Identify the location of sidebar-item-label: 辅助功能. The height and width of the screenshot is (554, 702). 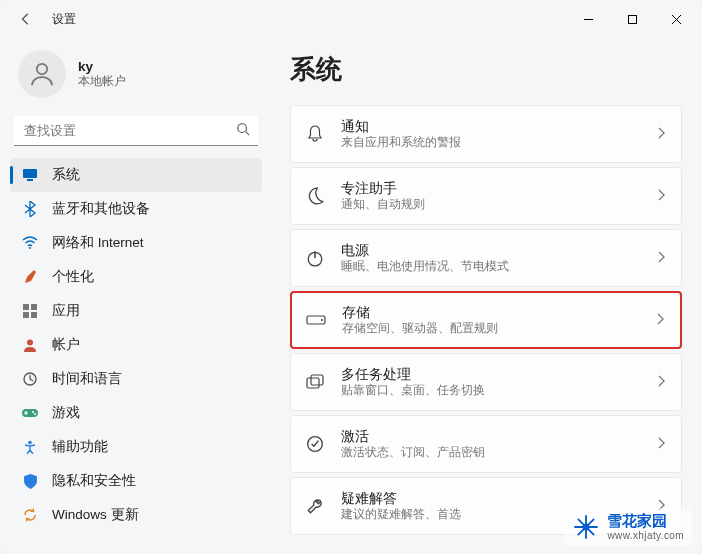
(80, 447).